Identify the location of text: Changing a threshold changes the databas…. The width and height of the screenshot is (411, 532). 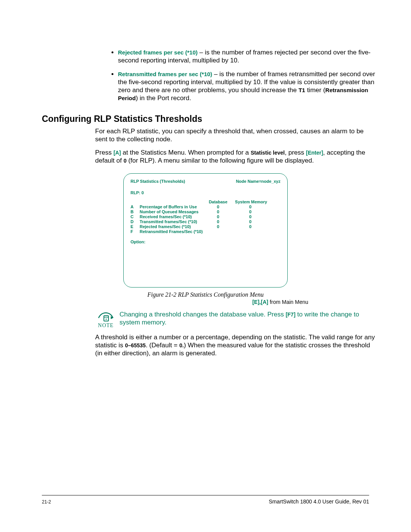
(202, 315).